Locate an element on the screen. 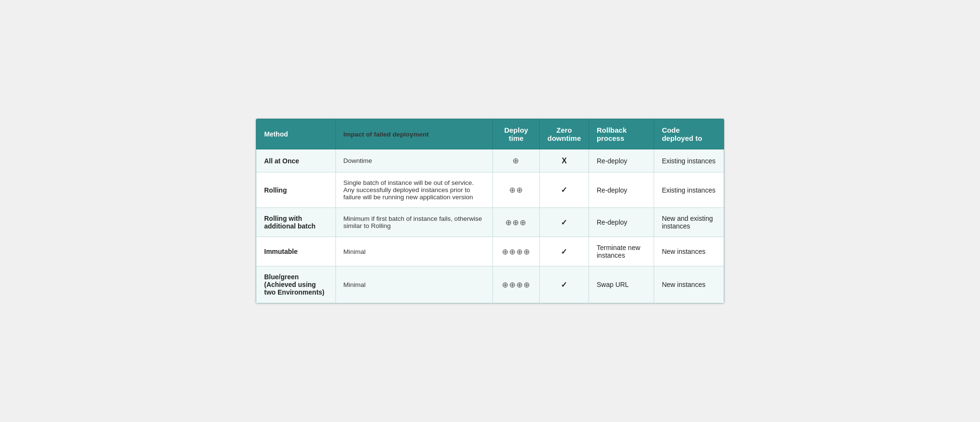 The height and width of the screenshot is (422, 980). header-deploy-time: Deploytime is located at coordinates (516, 134).